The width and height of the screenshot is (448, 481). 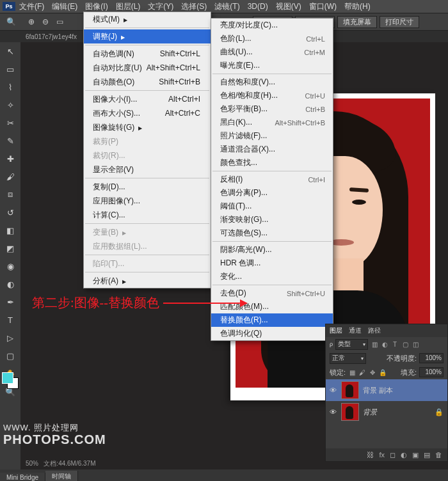 What do you see at coordinates (323, 6) in the screenshot?
I see `menu-window: 窗口(W)` at bounding box center [323, 6].